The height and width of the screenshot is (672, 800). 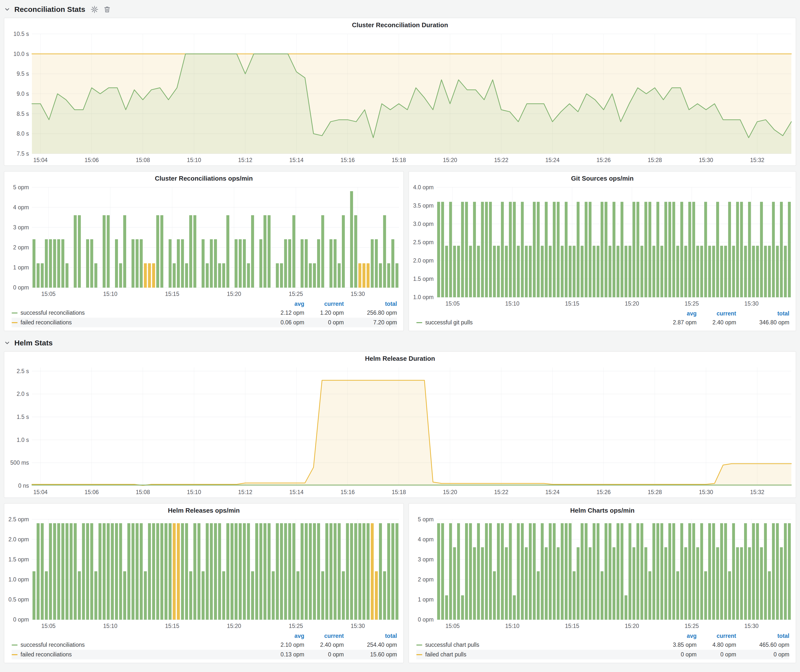 What do you see at coordinates (400, 24) in the screenshot?
I see `panel-title: Cluster Reconciliation Duration` at bounding box center [400, 24].